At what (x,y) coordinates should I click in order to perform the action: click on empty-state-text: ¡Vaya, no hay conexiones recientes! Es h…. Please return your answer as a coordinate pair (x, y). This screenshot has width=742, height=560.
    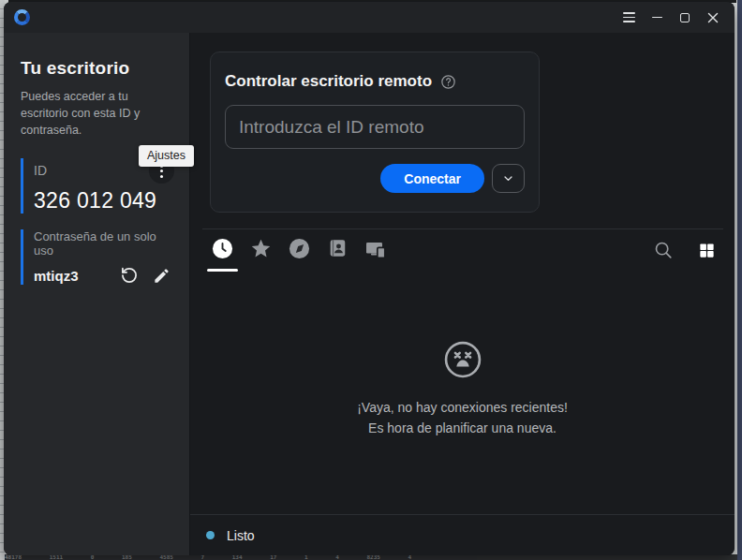
    Looking at the image, I should click on (463, 418).